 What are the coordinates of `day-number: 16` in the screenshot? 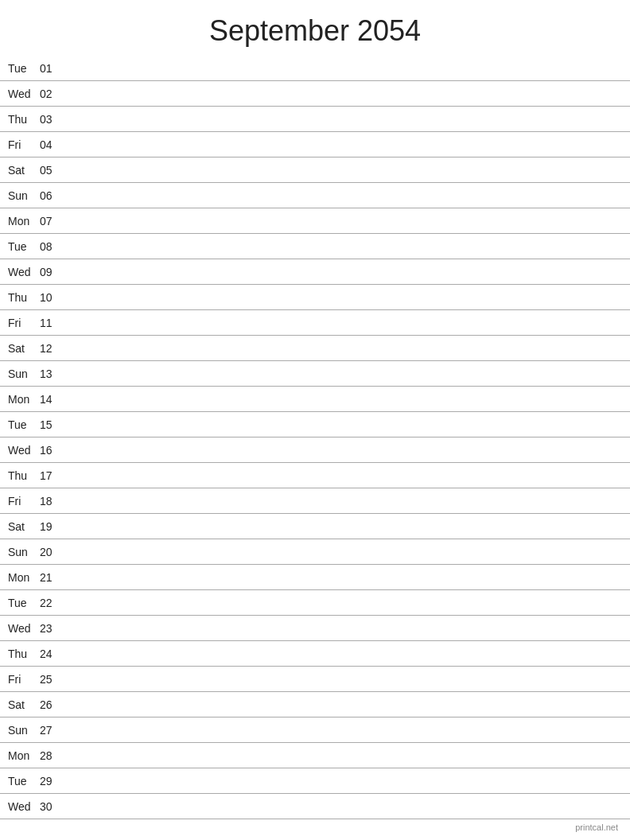 It's located at (52, 450).